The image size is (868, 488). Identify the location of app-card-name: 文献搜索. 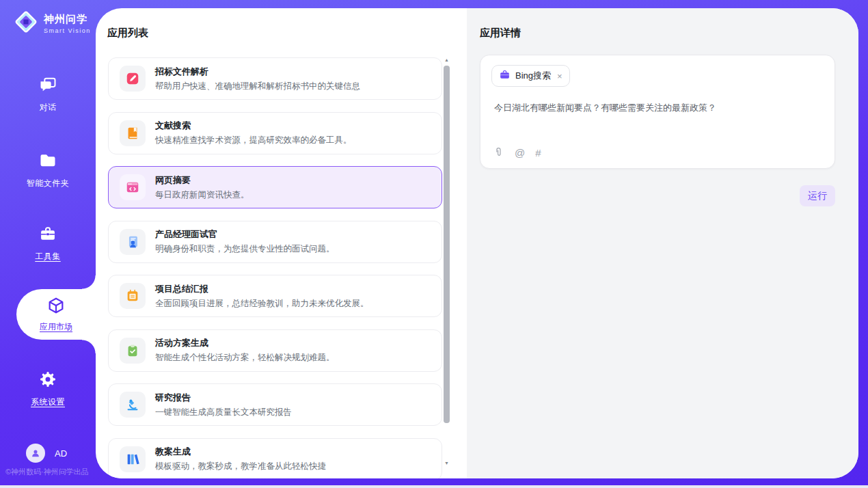
(254, 126).